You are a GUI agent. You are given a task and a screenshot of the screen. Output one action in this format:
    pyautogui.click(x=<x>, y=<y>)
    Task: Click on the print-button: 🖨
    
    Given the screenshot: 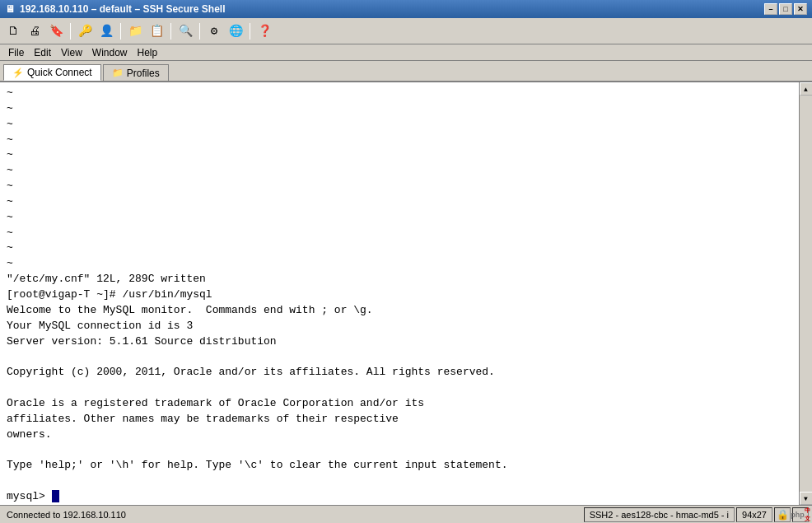 What is the action you would take?
    pyautogui.click(x=35, y=31)
    